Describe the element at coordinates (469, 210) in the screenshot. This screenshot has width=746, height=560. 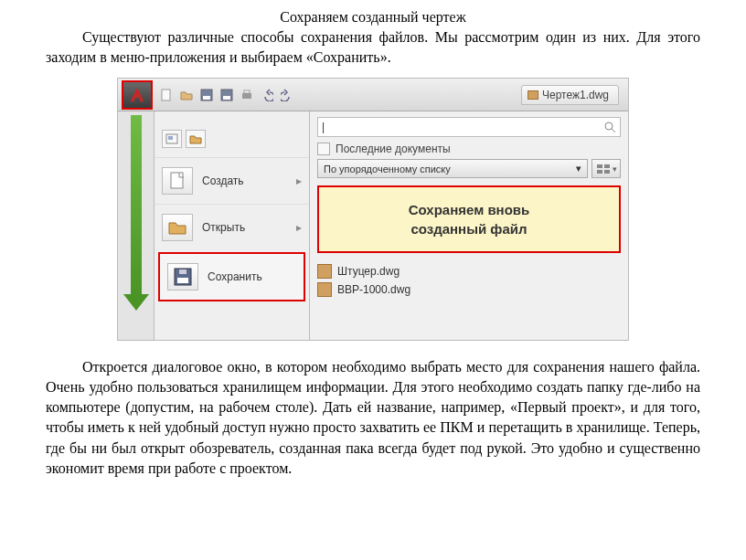
I see `callout-line-1: Сохраняем вновь` at that location.